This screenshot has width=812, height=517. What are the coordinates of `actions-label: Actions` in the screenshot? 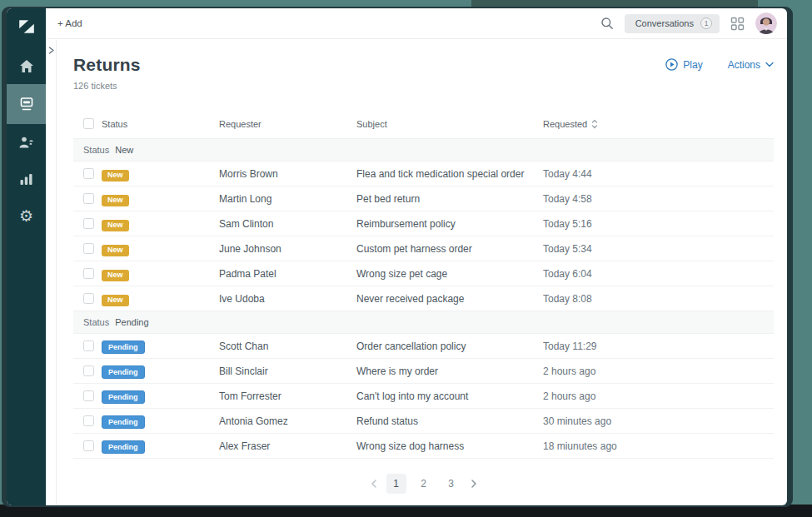 It's located at (745, 65).